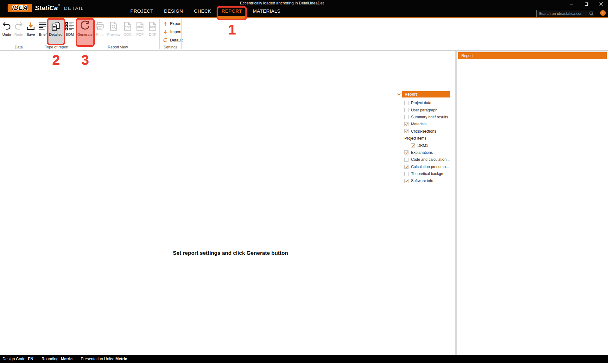 The image size is (608, 364). I want to click on ribbon-group-settings: ExportImportDefaultSettings, so click(170, 34).